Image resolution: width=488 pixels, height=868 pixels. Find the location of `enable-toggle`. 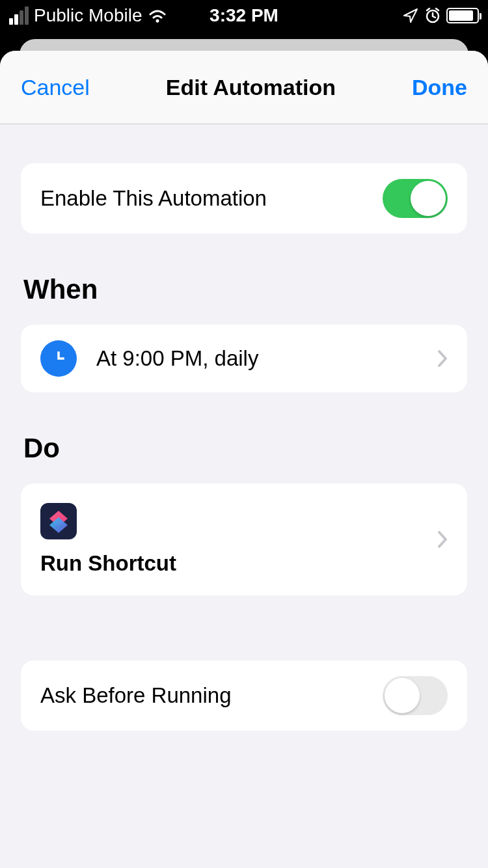

enable-toggle is located at coordinates (415, 198).